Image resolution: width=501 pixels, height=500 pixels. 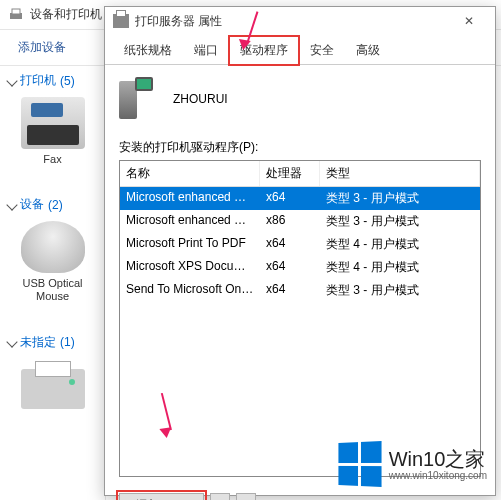 I want to click on tab-security: 安全, so click(x=322, y=50).